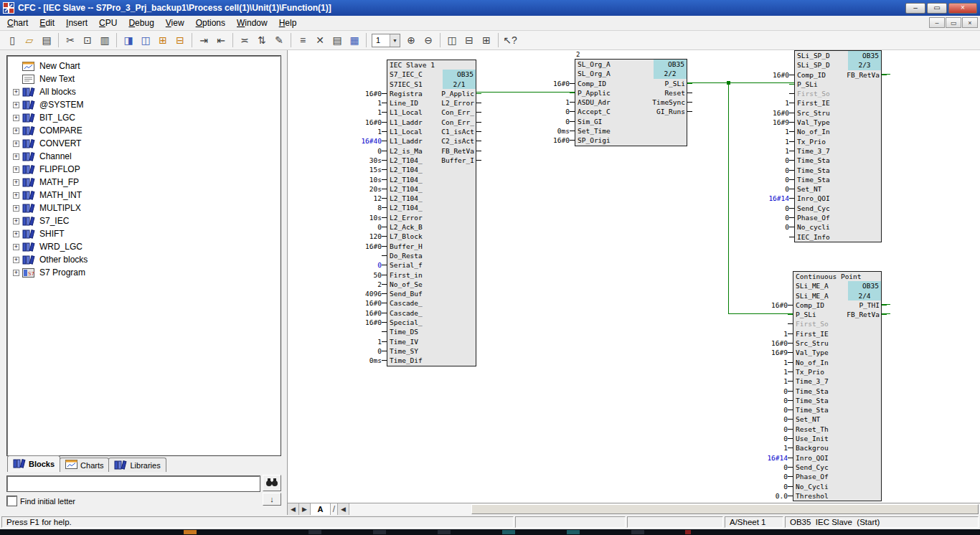  Describe the element at coordinates (786, 382) in the screenshot. I see `pin-value: 1` at that location.